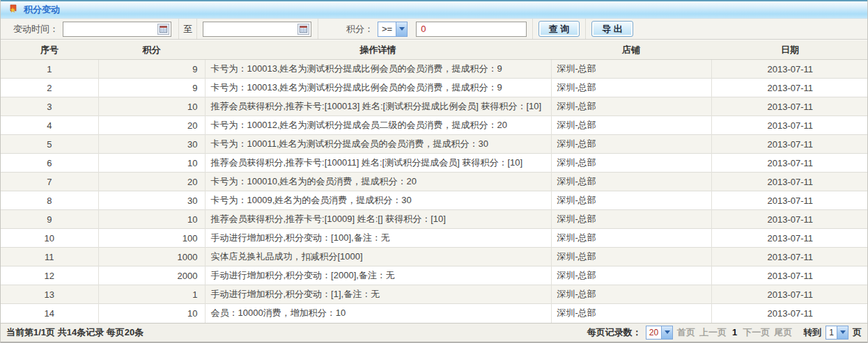 The height and width of the screenshot is (343, 868). Describe the element at coordinates (152, 145) in the screenshot. I see `cell-points: 30` at that location.